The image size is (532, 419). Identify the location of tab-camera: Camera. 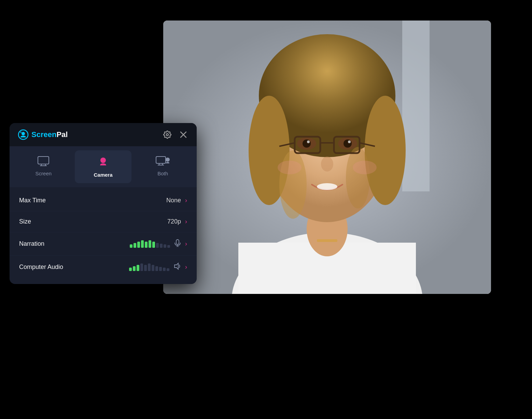
(103, 167).